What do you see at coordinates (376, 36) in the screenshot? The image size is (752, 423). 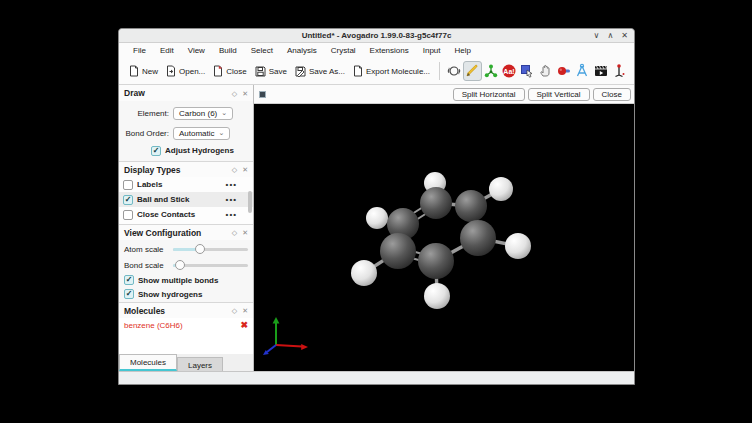 I see `title-bar: Untitled* - Avogadro 1.99.0-83-g5c4f77c …` at bounding box center [376, 36].